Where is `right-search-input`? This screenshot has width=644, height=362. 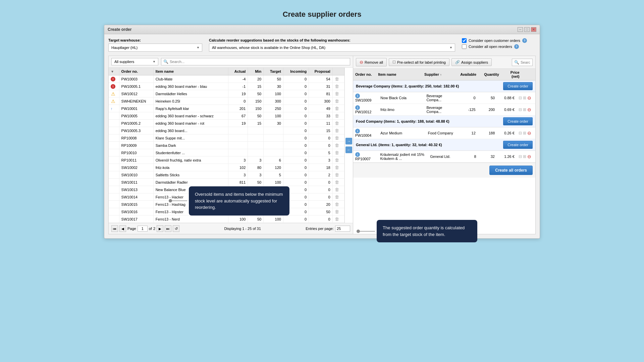
right-search-input is located at coordinates (525, 62).